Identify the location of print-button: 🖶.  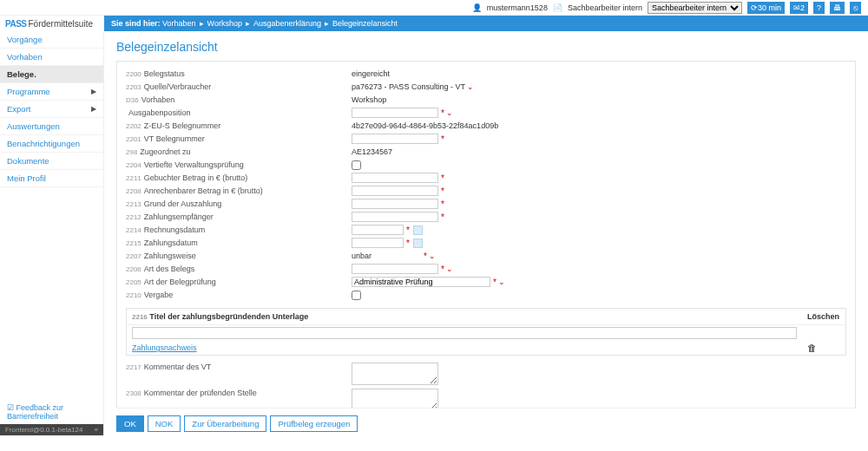
(837, 8).